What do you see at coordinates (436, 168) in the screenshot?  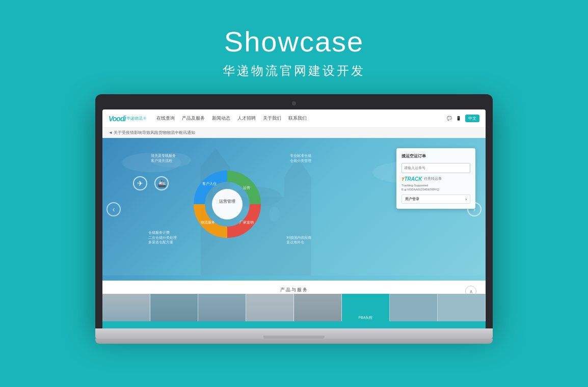 I see `tracking-input` at bounding box center [436, 168].